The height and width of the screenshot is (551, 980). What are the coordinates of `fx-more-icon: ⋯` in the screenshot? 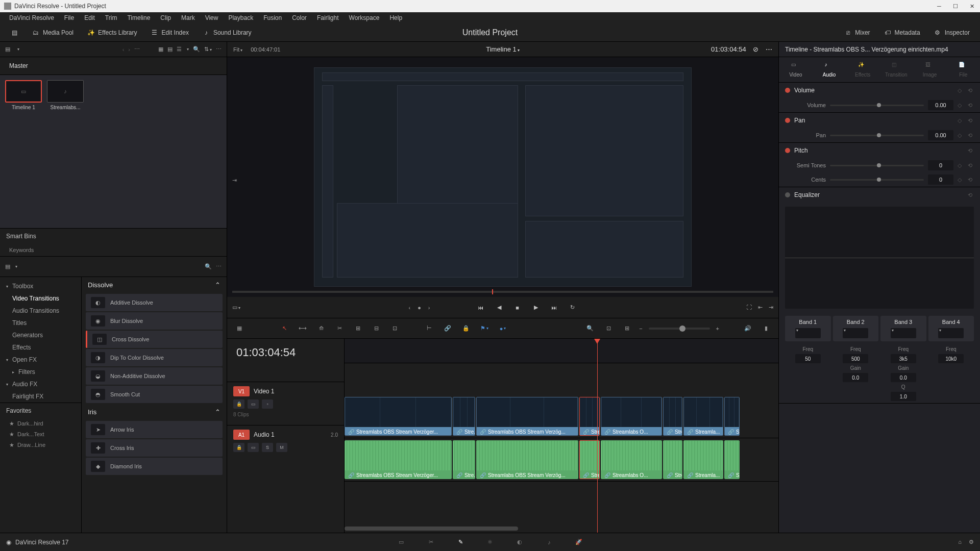 It's located at (218, 266).